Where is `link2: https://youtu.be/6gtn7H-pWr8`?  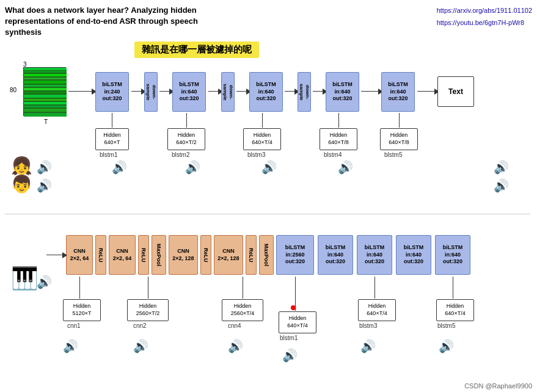
link2: https://youtu.be/6gtn7H-pWr8 is located at coordinates (481, 23).